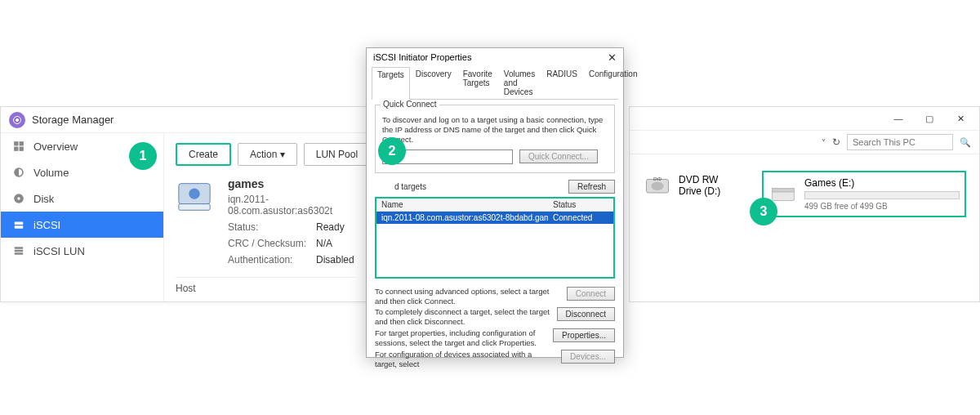 The image size is (980, 415). I want to click on explorer-toolbar: ˅ ↻ 🔍, so click(804, 142).